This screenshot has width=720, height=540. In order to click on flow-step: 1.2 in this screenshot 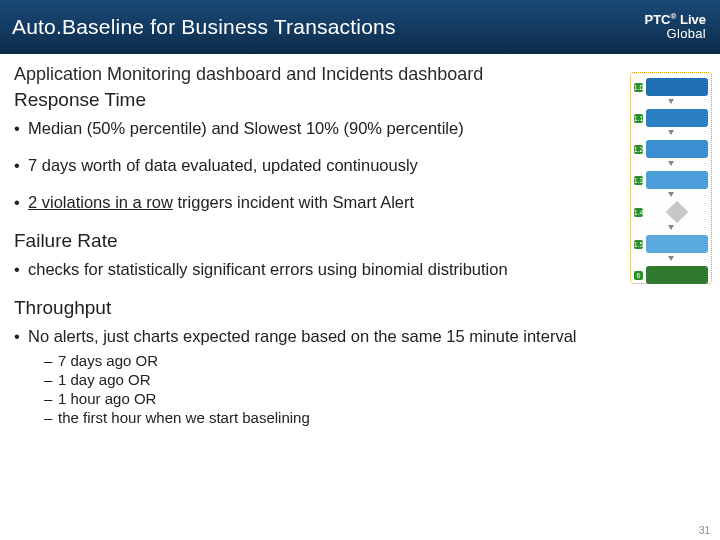, I will do `click(671, 149)`.